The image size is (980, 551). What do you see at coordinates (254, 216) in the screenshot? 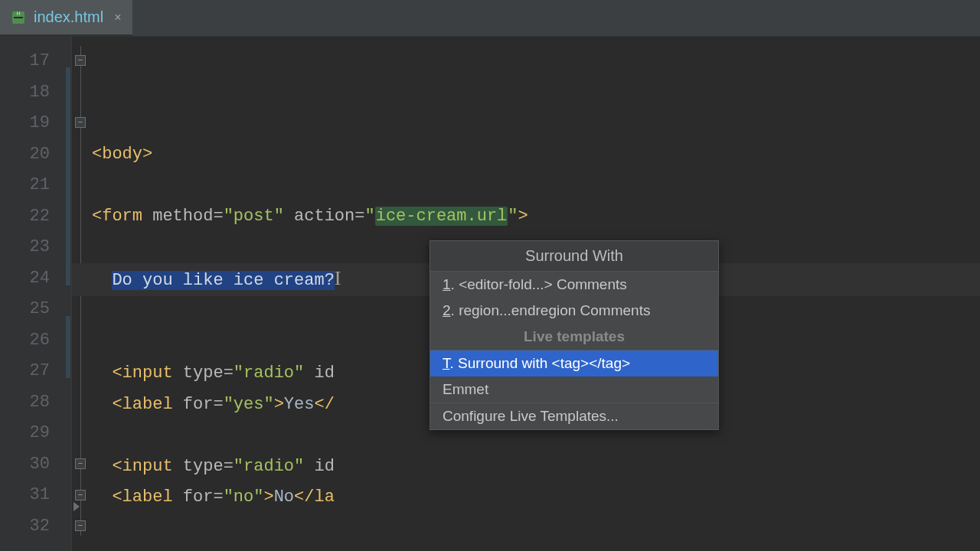
I see `code-token: "post"` at bounding box center [254, 216].